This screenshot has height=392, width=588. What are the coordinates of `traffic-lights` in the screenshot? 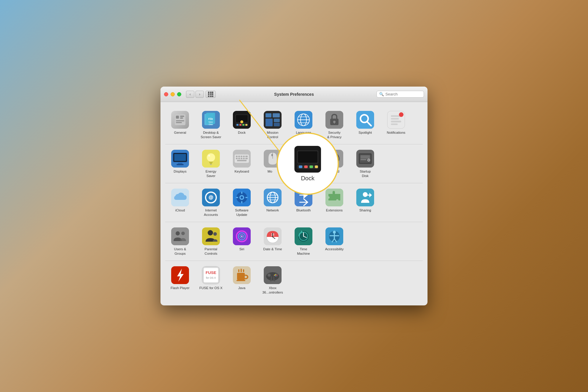 It's located at (173, 94).